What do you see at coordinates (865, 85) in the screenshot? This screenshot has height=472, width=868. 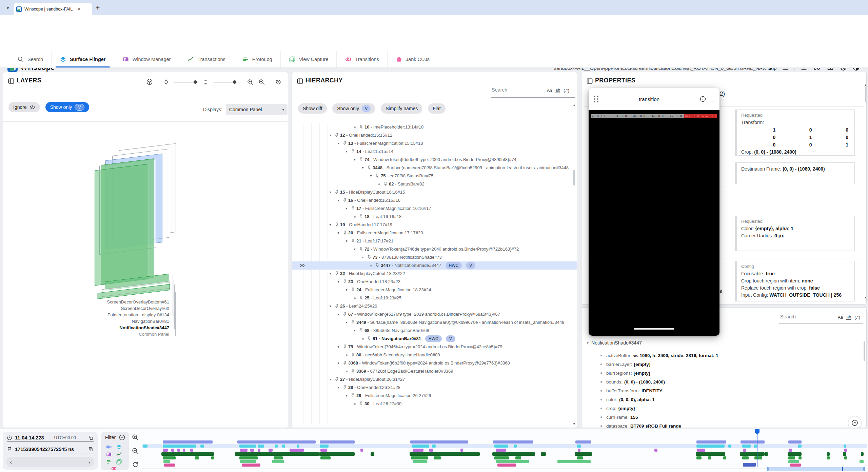 I see `scroll-up-icon: ▲` at bounding box center [865, 85].